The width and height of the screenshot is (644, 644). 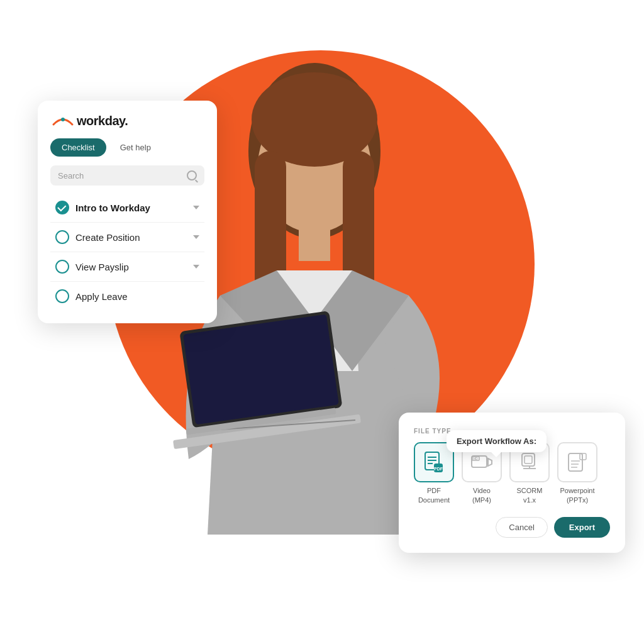 What do you see at coordinates (497, 441) in the screenshot?
I see `export-bubble-text: Export Workflow As:` at bounding box center [497, 441].